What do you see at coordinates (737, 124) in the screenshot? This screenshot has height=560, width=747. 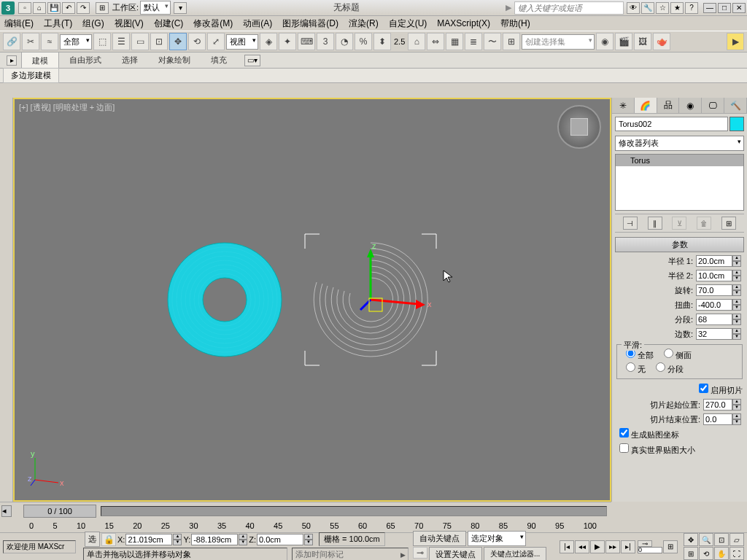 I see `object-color-swatch` at bounding box center [737, 124].